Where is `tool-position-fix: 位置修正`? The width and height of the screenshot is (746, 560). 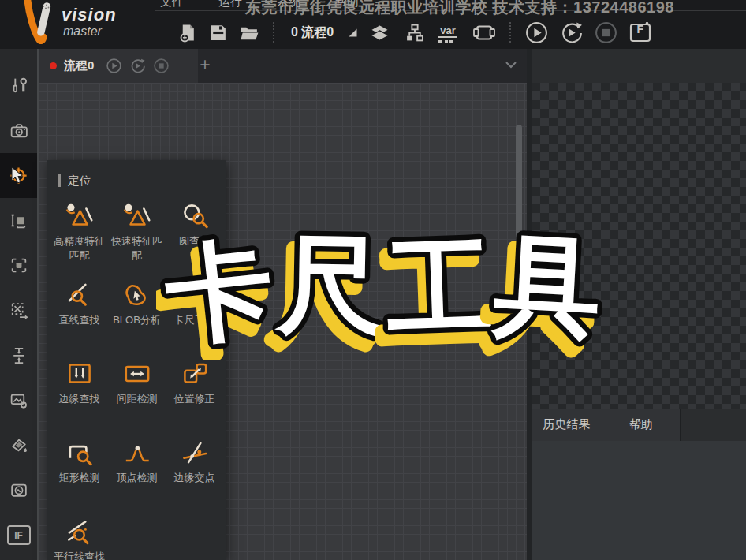 tool-position-fix: 位置修正 is located at coordinates (194, 396).